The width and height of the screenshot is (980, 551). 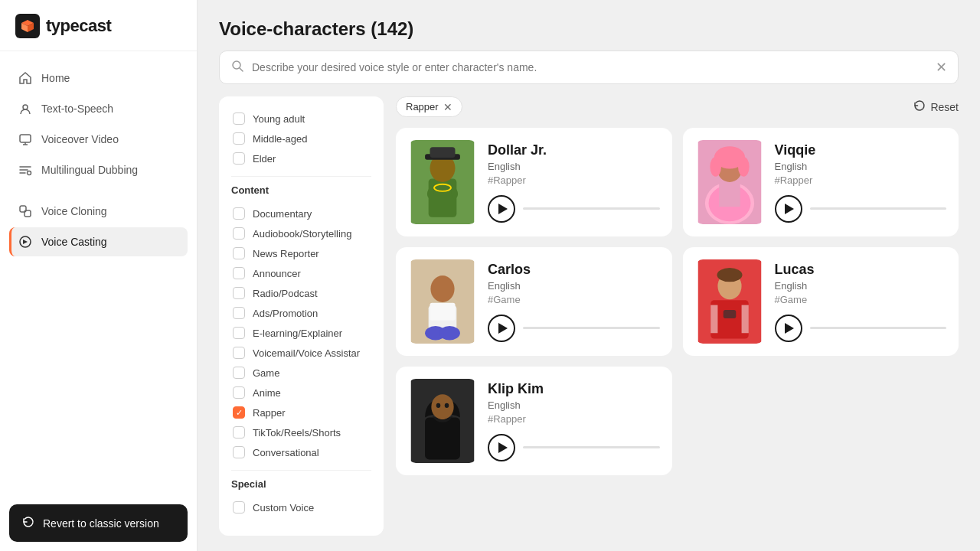 What do you see at coordinates (423, 107) in the screenshot?
I see `active-filter-rapper-label: Rapper` at bounding box center [423, 107].